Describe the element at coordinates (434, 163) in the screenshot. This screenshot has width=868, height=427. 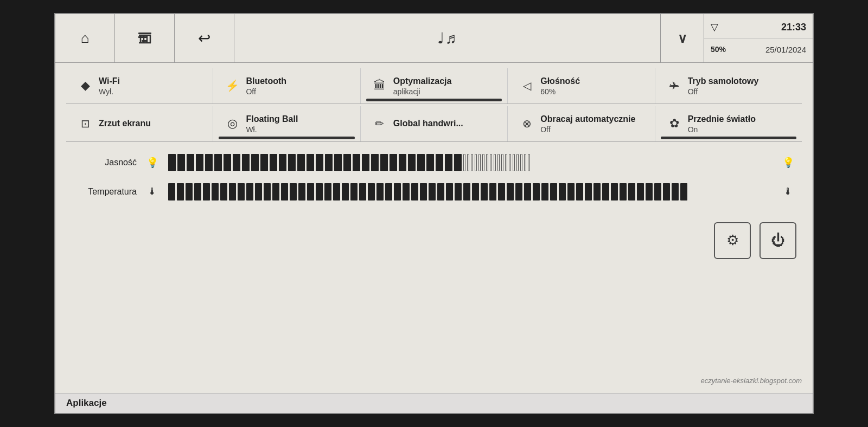
I see `brightness-row: Jasność 💡 💡` at that location.